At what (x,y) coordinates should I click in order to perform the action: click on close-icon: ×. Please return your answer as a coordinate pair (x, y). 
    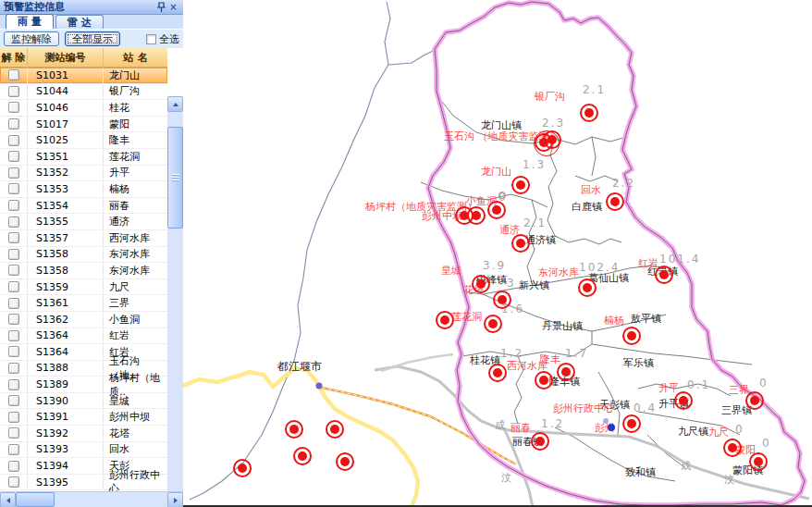
    Looking at the image, I should click on (174, 7).